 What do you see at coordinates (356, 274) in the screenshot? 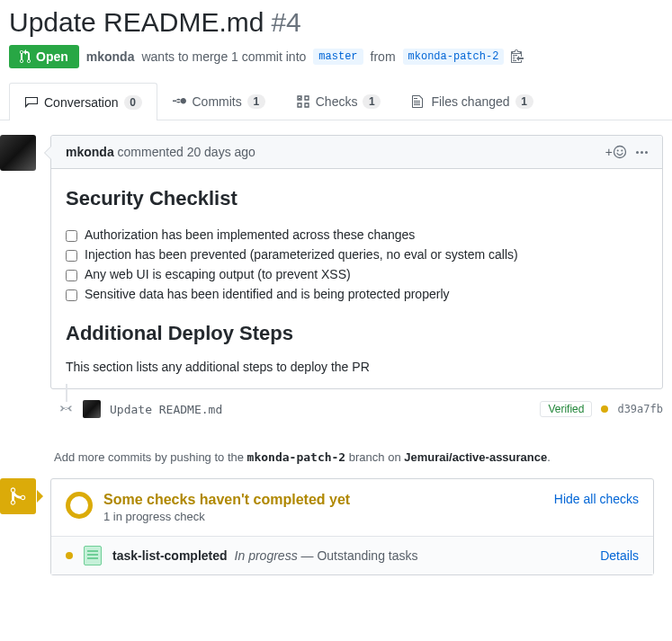
I see `list-item: Any web UI is escaping output (to preven…` at bounding box center [356, 274].